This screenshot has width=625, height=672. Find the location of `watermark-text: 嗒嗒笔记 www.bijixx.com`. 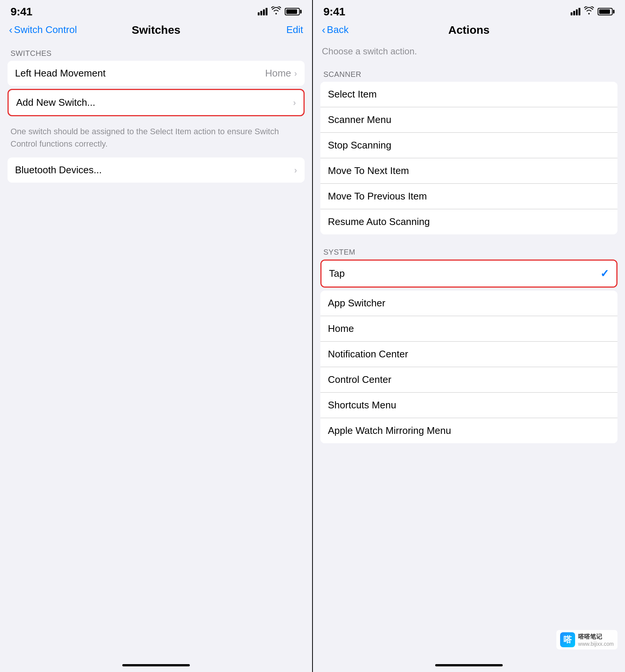

watermark-text: 嗒嗒笔记 www.bijixx.com is located at coordinates (596, 640).